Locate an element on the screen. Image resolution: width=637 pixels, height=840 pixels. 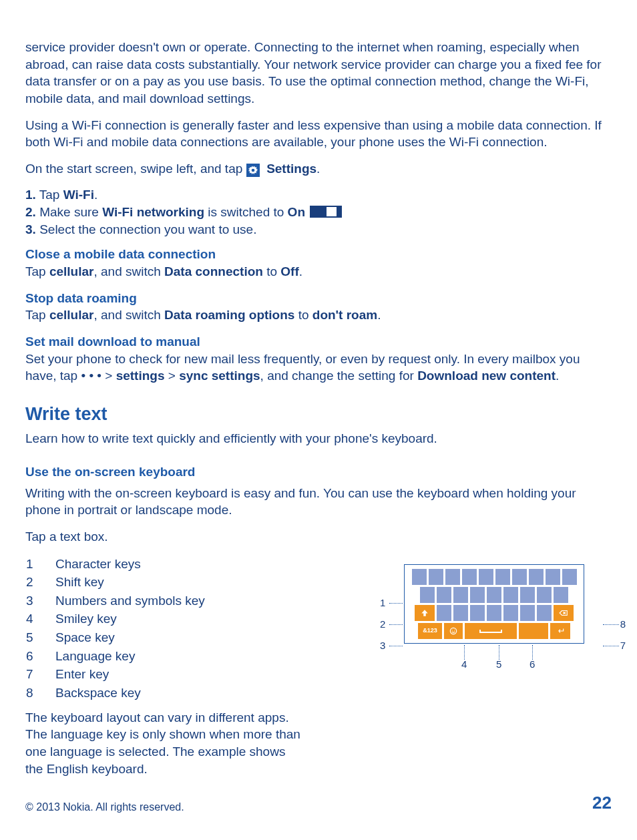
close-connection-section: Close a mobile data connection Tap cellu… is located at coordinates (318, 263).